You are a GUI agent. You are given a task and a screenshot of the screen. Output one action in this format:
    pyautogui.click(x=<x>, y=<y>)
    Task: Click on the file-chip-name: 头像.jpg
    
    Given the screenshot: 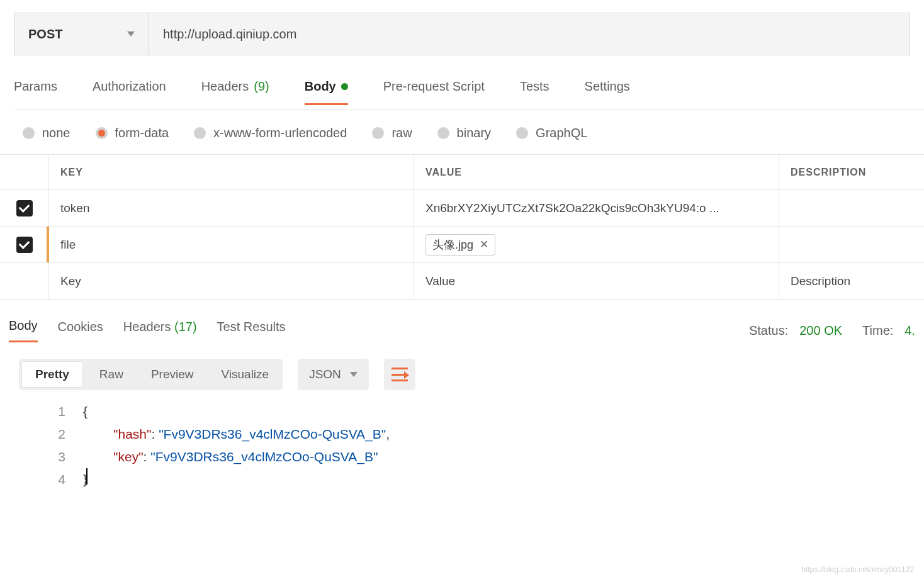 What is the action you would take?
    pyautogui.click(x=453, y=245)
    